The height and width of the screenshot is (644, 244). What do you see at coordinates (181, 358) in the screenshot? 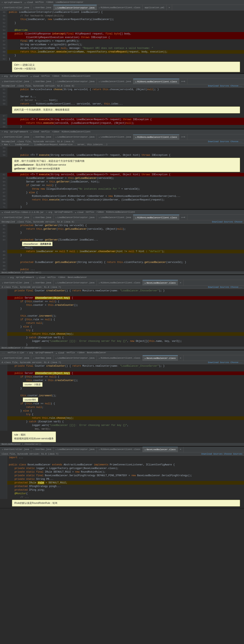
I see `tab6-more: »` at bounding box center [181, 358].